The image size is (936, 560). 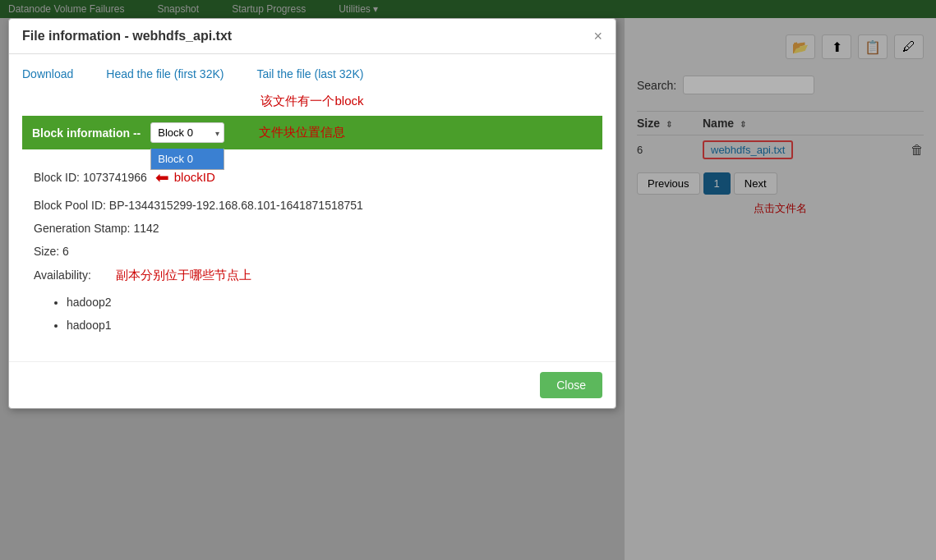 I want to click on avail-node-2: hadoop1, so click(x=329, y=325).